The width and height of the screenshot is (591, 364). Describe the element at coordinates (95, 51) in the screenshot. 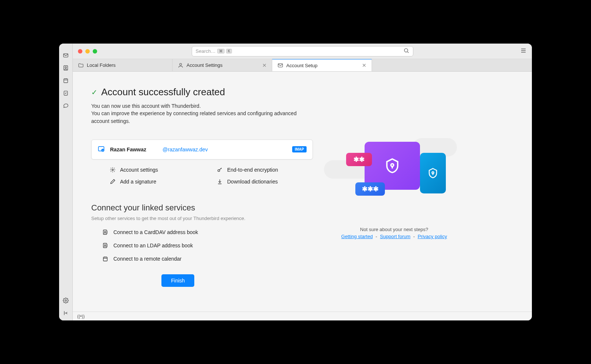

I see `maximize-window-button` at that location.